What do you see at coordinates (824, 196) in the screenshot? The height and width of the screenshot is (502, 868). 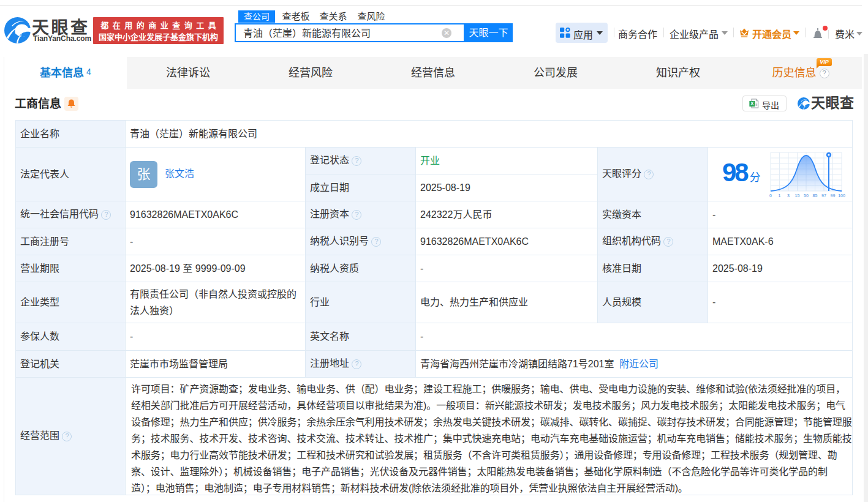 I see `svg-text: 97` at bounding box center [824, 196].